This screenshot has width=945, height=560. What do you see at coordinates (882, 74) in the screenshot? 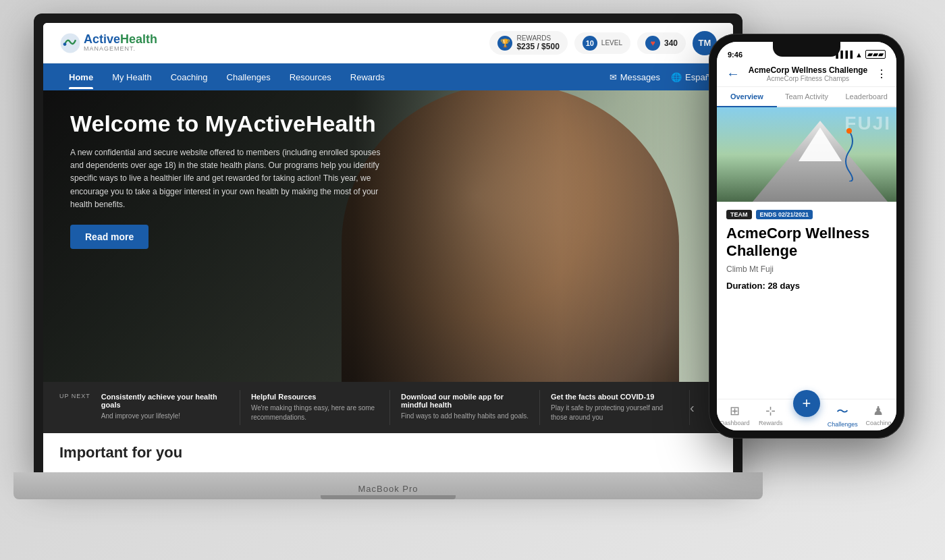
I see `more-options-button: ⋮` at bounding box center [882, 74].